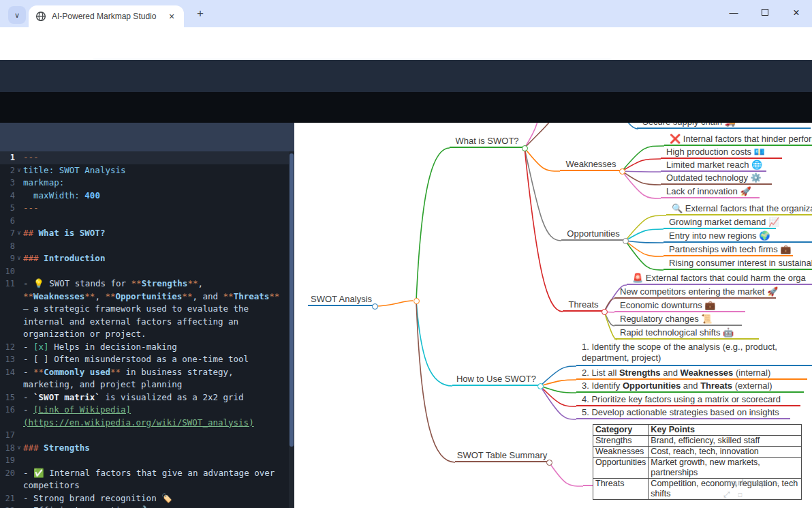 This screenshot has width=812, height=508. Describe the element at coordinates (680, 305) in the screenshot. I see `mindmap-node: Economic downturns 💼` at that location.